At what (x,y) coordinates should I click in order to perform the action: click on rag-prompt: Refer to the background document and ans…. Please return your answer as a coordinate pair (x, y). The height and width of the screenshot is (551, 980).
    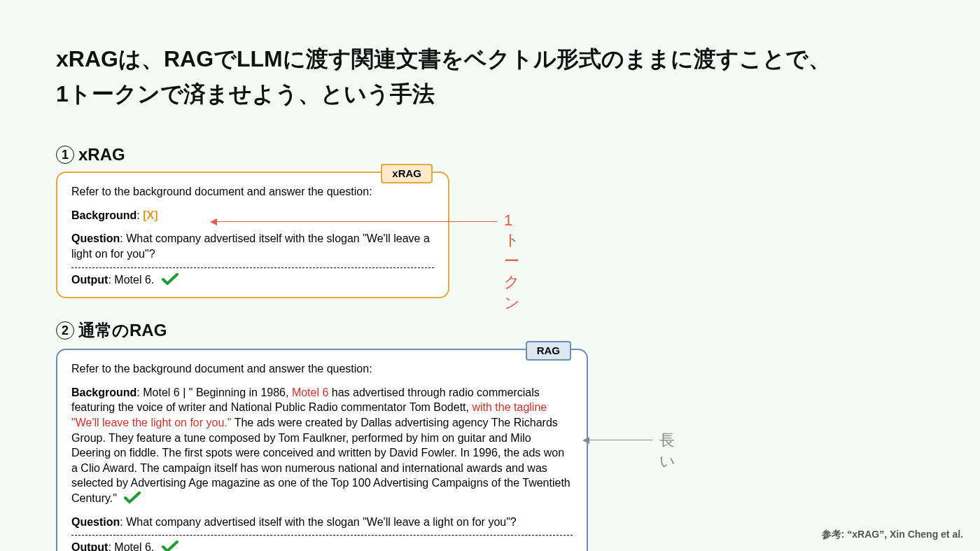
    Looking at the image, I should click on (322, 369).